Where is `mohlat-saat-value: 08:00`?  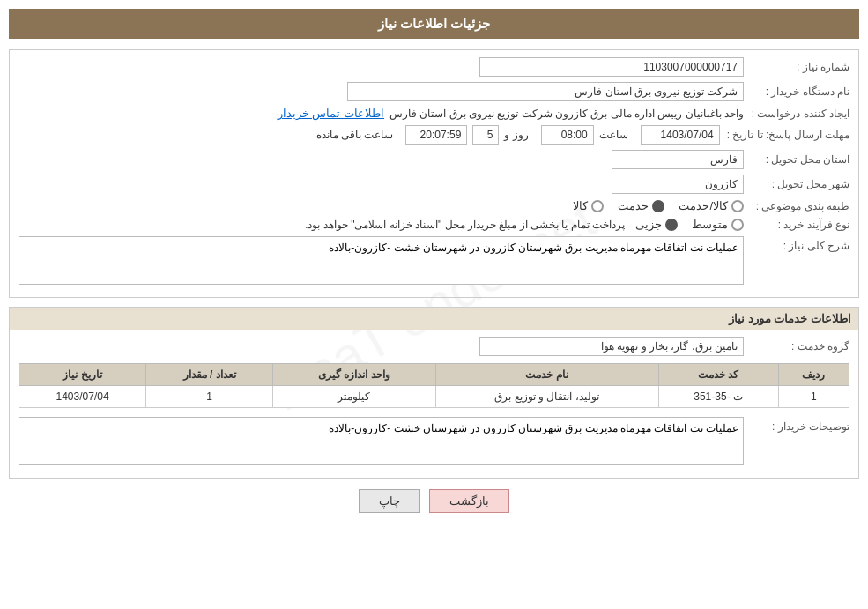 mohlat-saat-value: 08:00 is located at coordinates (568, 135).